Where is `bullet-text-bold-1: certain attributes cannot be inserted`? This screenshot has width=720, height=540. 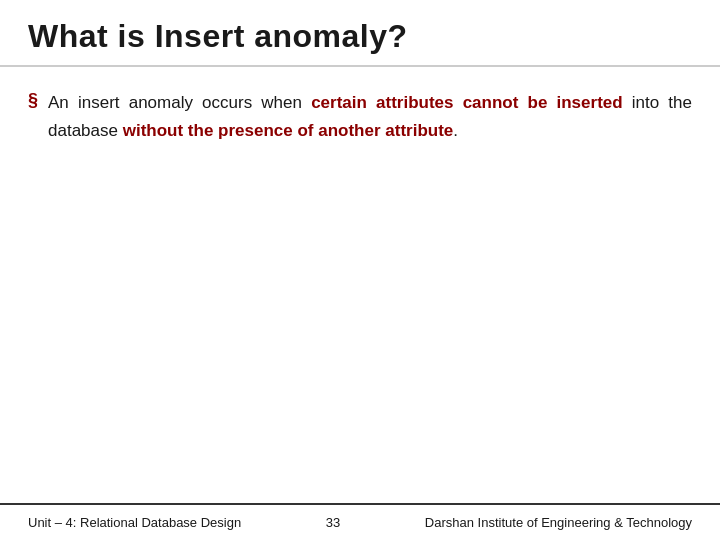 bullet-text-bold-1: certain attributes cannot be inserted is located at coordinates (467, 102).